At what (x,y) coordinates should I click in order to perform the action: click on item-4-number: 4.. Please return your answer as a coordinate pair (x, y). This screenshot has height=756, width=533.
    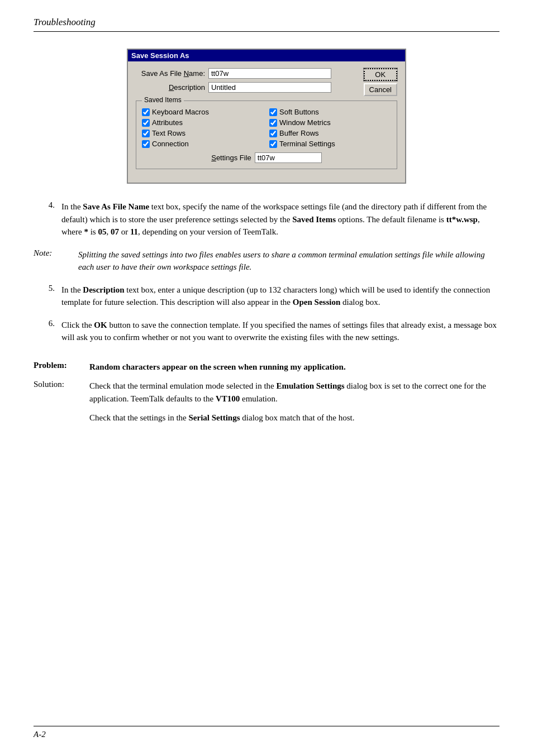
    Looking at the image, I should click on (47, 219).